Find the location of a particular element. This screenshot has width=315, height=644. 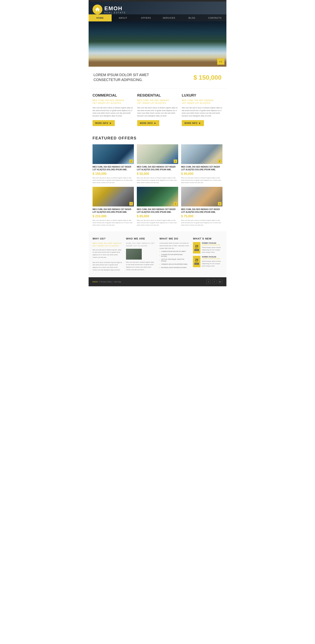

offer-desc-1: Mes cum dia sed in lacus ut elnasct inge… is located at coordinates (113, 180).